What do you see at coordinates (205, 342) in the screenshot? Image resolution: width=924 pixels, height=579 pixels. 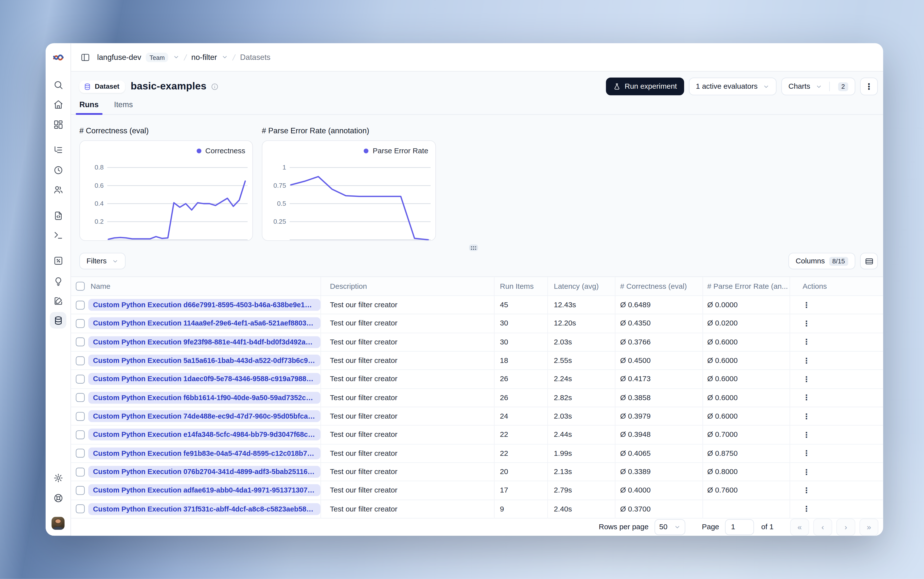 I see `run-name-link: Custom Python Execution 9fe23f98-881e-44…` at bounding box center [205, 342].